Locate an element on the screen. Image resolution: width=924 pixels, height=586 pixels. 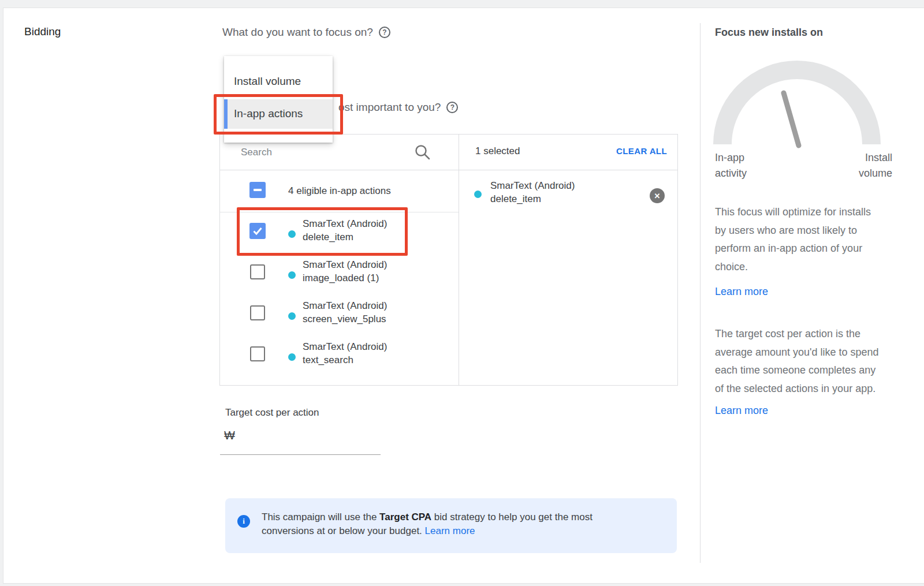
target-cost-input is located at coordinates (306, 436).